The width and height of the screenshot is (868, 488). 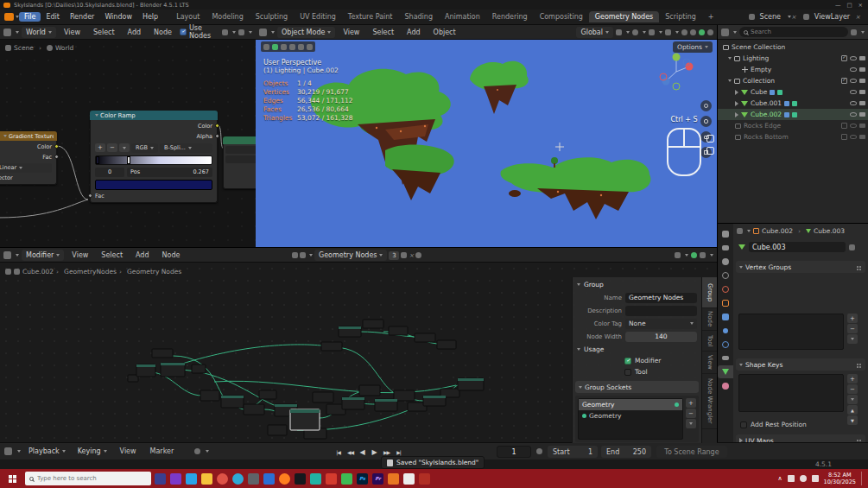 What do you see at coordinates (82, 17) in the screenshot?
I see `menu-render: Render` at bounding box center [82, 17].